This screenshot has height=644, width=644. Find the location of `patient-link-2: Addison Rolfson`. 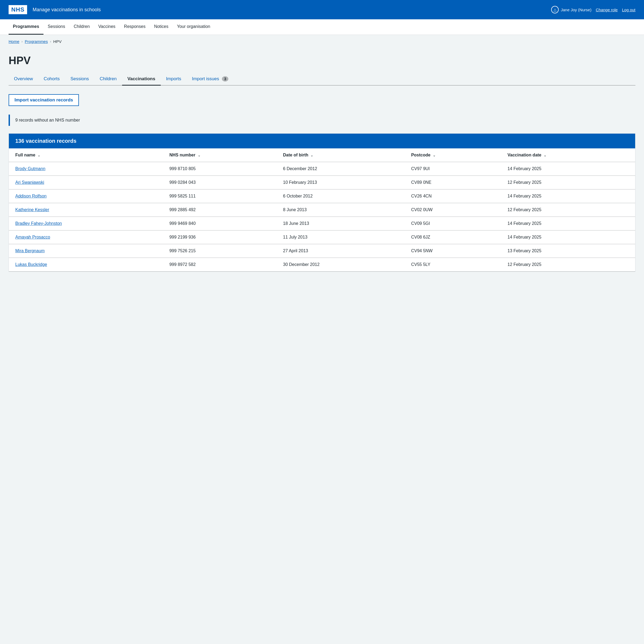

patient-link-2: Addison Rolfson is located at coordinates (31, 196).